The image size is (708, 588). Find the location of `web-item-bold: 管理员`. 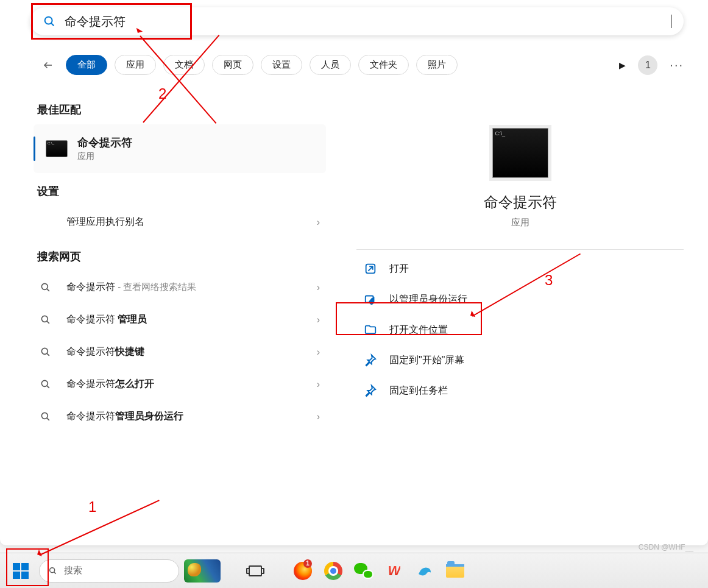

web-item-bold: 管理员 is located at coordinates (132, 319).